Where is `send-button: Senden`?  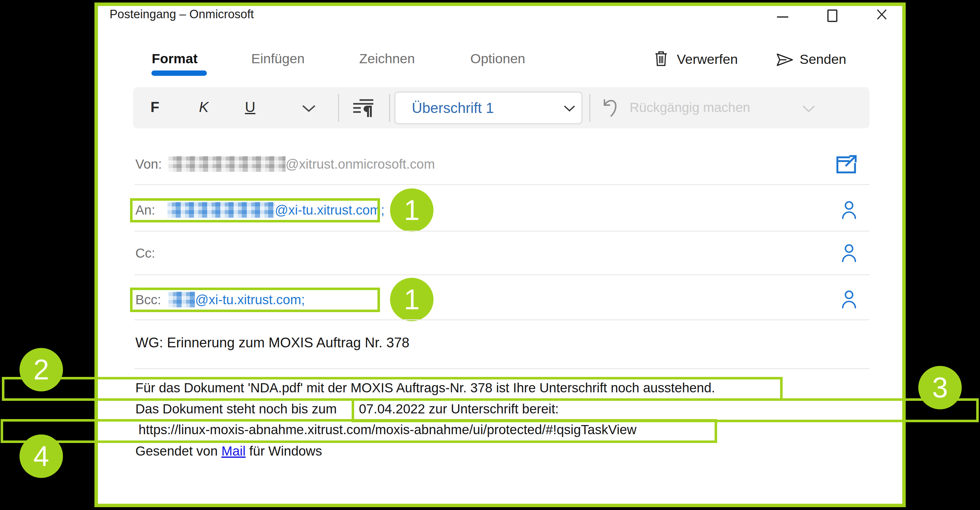
send-button: Senden is located at coordinates (823, 59).